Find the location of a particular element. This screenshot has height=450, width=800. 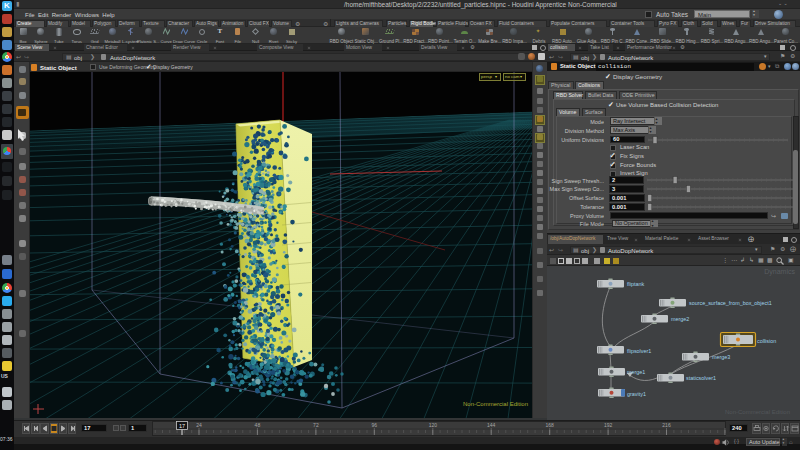

svg-text: 168 is located at coordinates (550, 425).